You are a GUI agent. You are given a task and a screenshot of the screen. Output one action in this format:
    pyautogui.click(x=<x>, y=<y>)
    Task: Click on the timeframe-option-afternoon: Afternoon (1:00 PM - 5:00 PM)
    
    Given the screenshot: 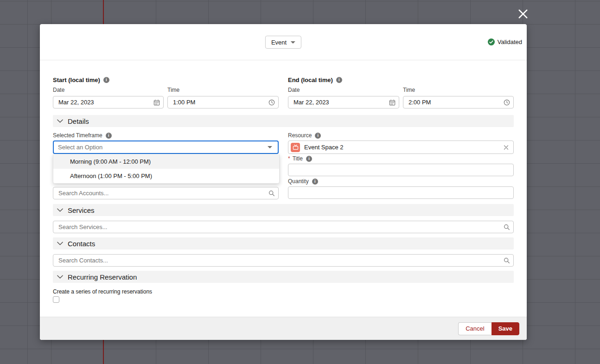 What is the action you would take?
    pyautogui.click(x=166, y=176)
    